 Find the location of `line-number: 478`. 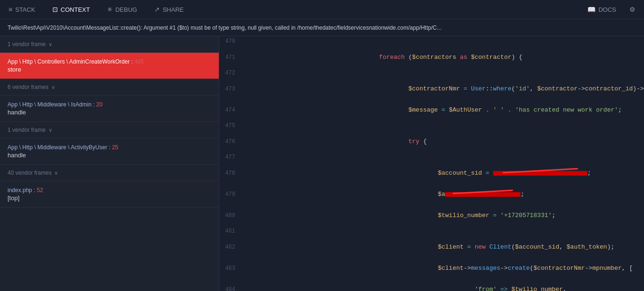

line-number: 478 is located at coordinates (231, 173).